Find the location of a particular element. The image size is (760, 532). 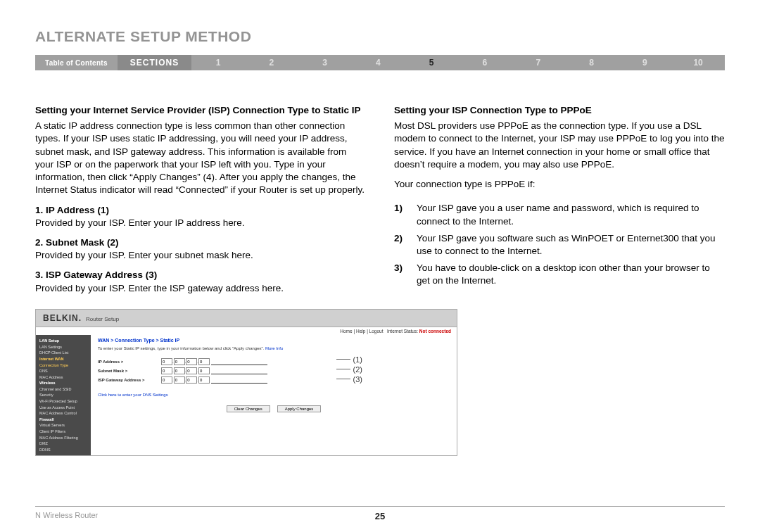

side-dhcp: DHCP Client List is located at coordinates (63, 353).